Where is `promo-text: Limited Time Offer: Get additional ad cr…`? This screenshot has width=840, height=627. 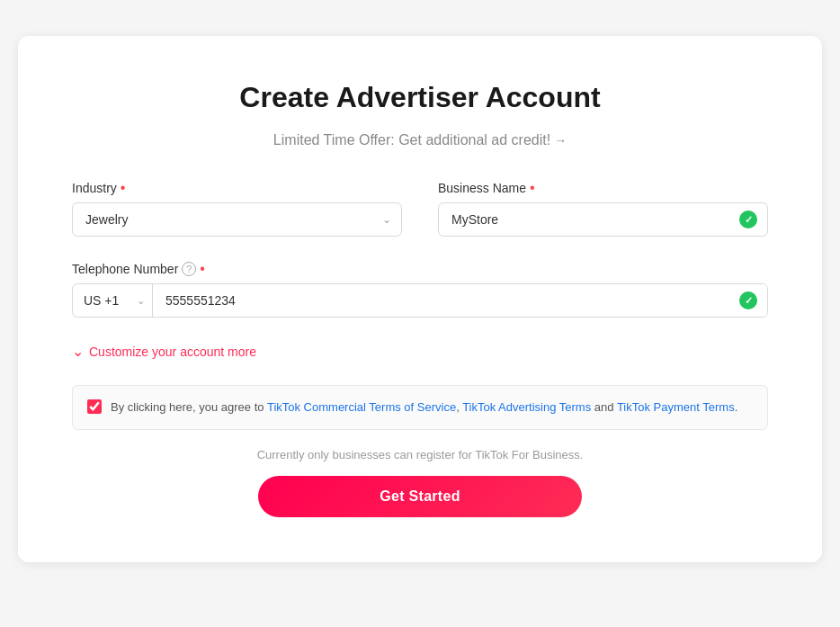
promo-text: Limited Time Offer: Get additional ad cr… is located at coordinates (412, 140).